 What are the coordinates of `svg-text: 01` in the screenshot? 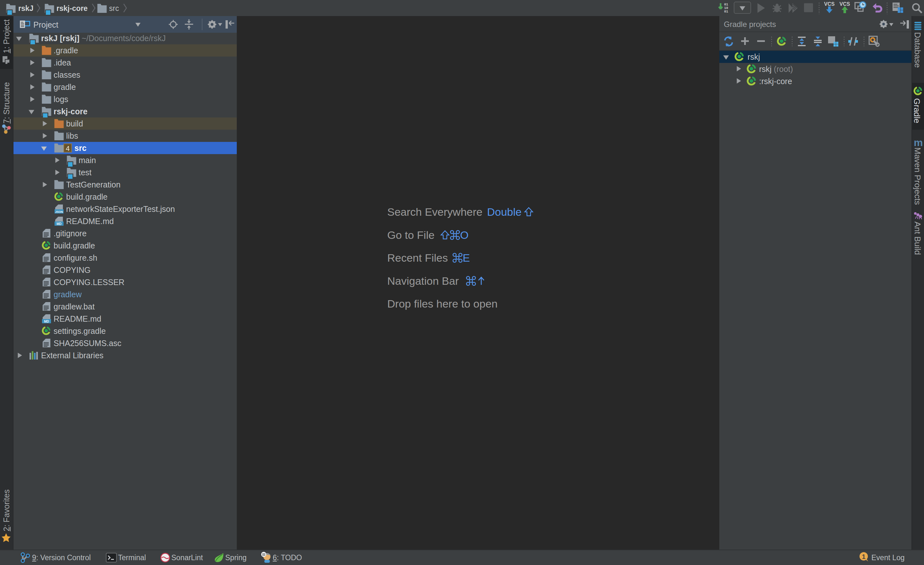 It's located at (726, 12).